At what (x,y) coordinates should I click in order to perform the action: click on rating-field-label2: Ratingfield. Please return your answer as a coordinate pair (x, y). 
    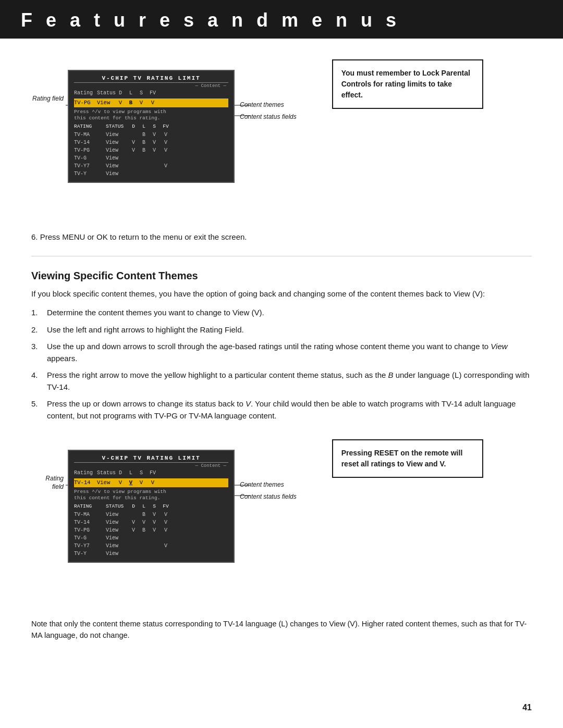
    Looking at the image, I should click on (47, 483).